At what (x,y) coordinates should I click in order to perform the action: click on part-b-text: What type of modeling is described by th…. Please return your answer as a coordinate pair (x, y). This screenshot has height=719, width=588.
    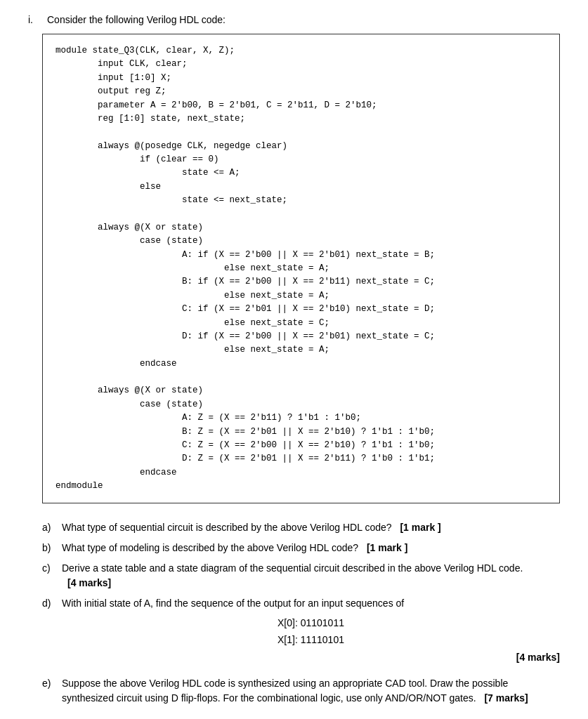
    Looking at the image, I should click on (210, 548).